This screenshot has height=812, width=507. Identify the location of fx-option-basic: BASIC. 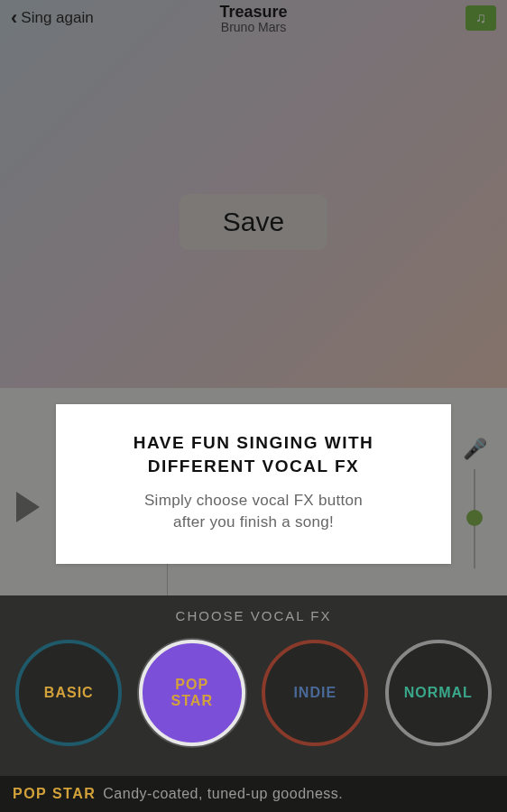
(69, 693).